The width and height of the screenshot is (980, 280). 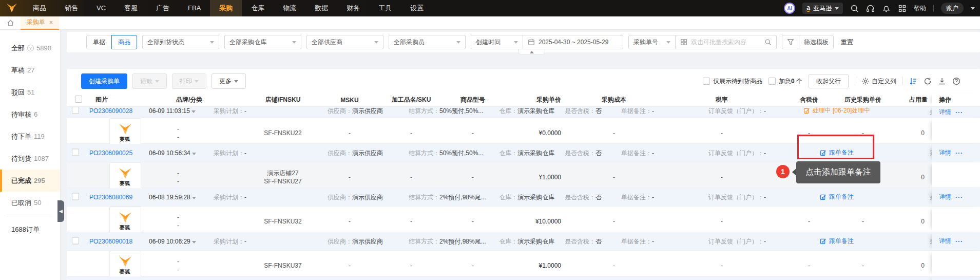 I want to click on sidebar-item-全部: 全部?5890, so click(x=30, y=48).